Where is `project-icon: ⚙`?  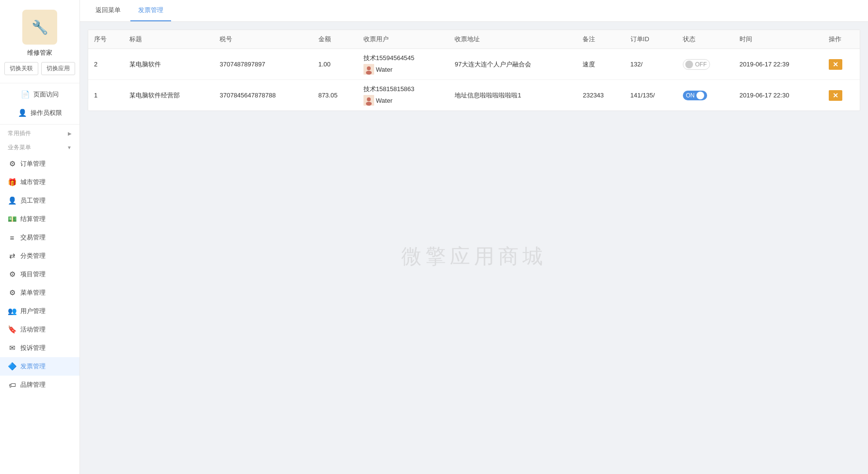
project-icon: ⚙ is located at coordinates (12, 274).